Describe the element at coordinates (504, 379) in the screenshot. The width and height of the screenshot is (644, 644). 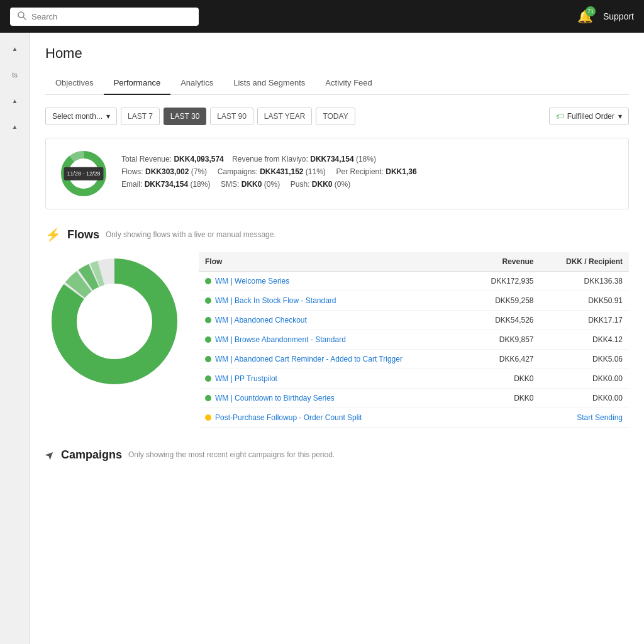
I see `flow-revenue: DKK0` at that location.